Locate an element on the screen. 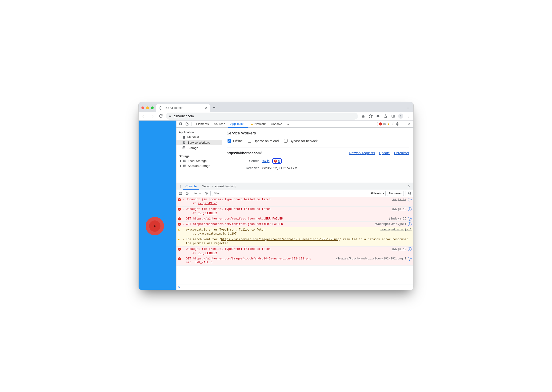 Image resolution: width=552 pixels, height=392 pixels. offline-checkbox: Offline is located at coordinates (235, 141).